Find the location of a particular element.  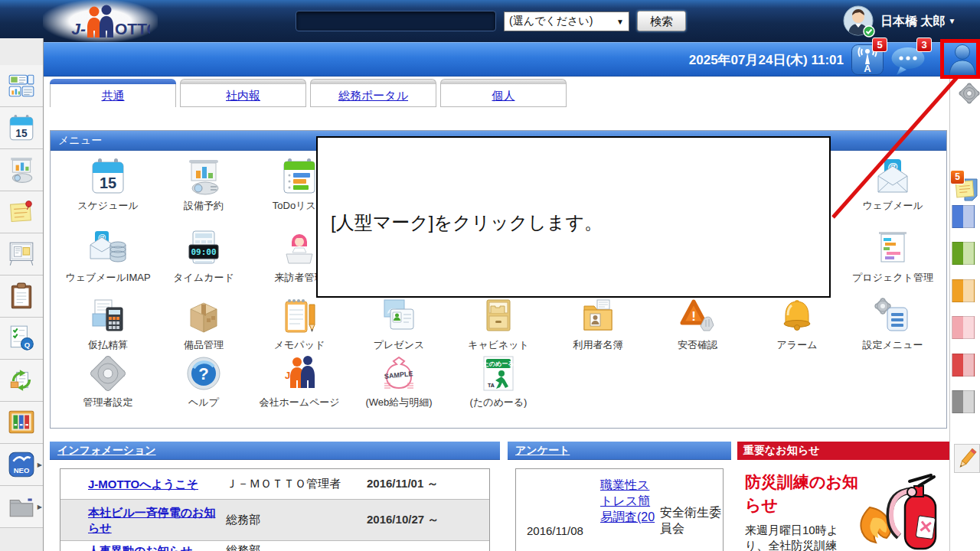

menu-item-label: タイムカード is located at coordinates (204, 278).